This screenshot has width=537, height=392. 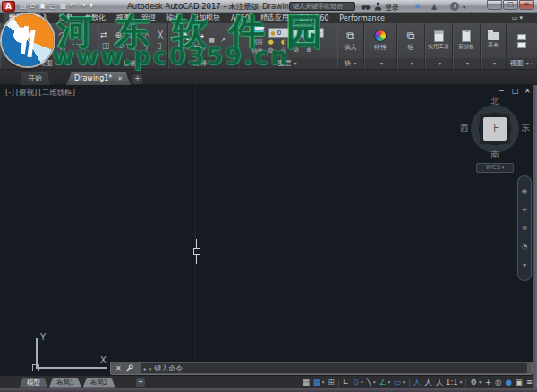 I want to click on viewport-controls: [-] [俯视] [二维线框], so click(x=40, y=93).